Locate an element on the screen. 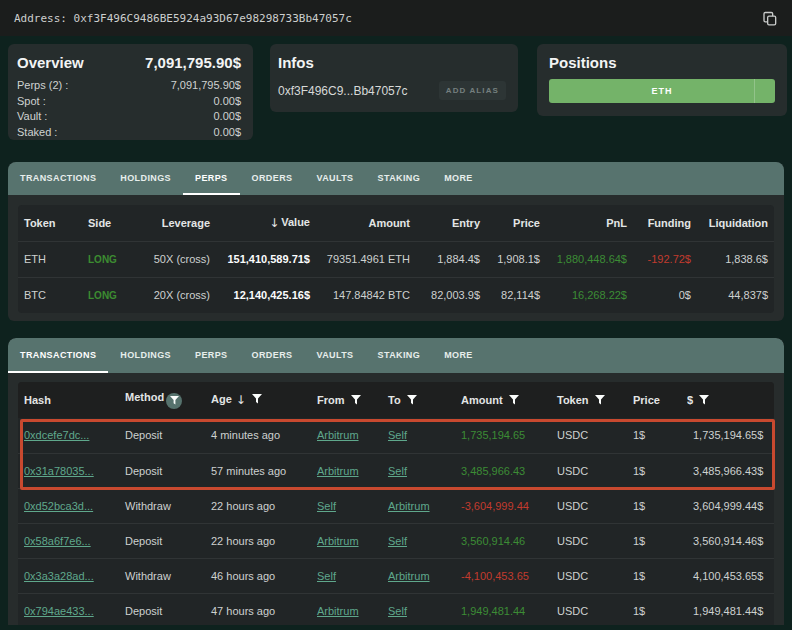 This screenshot has height=630, width=792. tx-row-6: 0x794ae433... Deposit 47 hours ago Arbit… is located at coordinates (396, 609).